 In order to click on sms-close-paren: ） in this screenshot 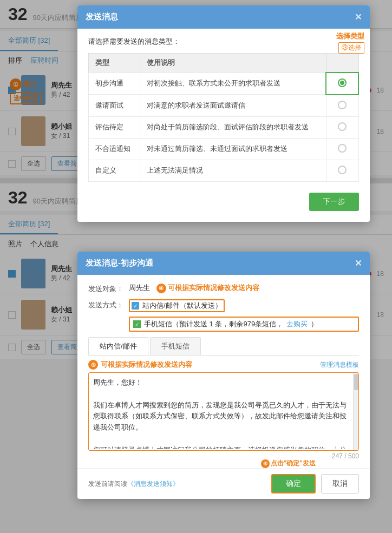, I will do `click(314, 324)`.